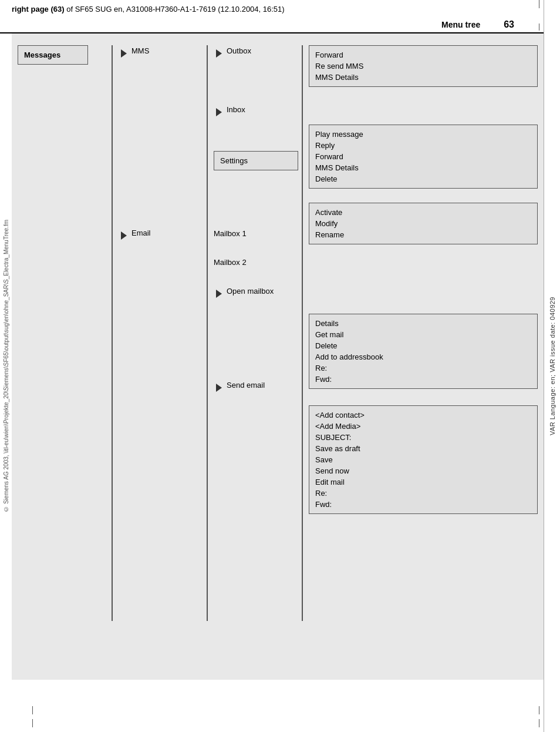 This screenshot has height=732, width=560. What do you see at coordinates (256, 234) in the screenshot?
I see `mailbox1-label: Mailbox 1` at bounding box center [256, 234].